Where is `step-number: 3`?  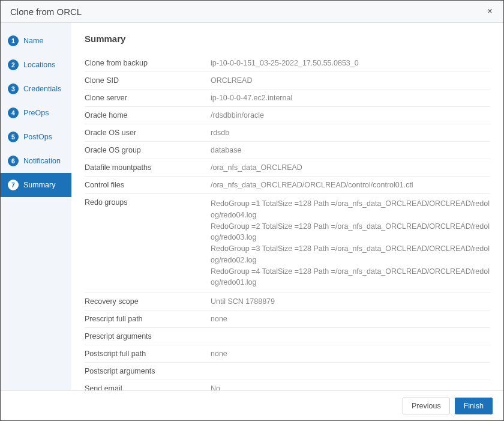
step-number: 3 is located at coordinates (13, 89).